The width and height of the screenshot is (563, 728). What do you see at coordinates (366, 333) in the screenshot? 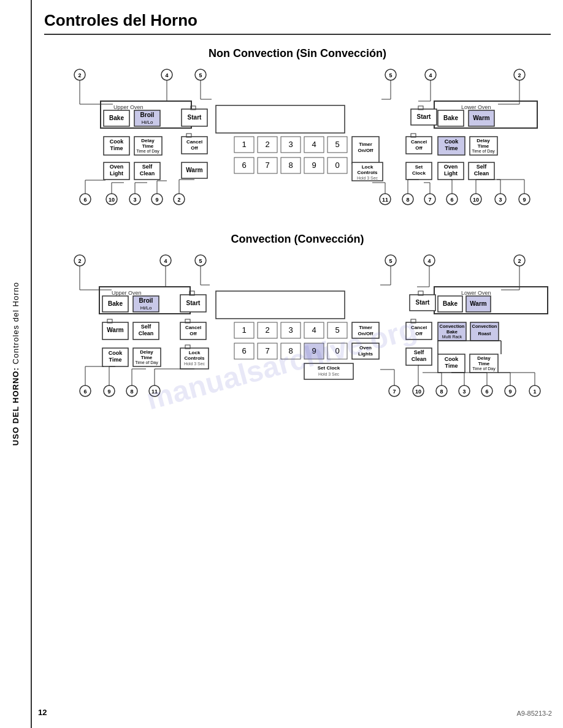
I see `svg-text: On/Off` at bounding box center [366, 333].